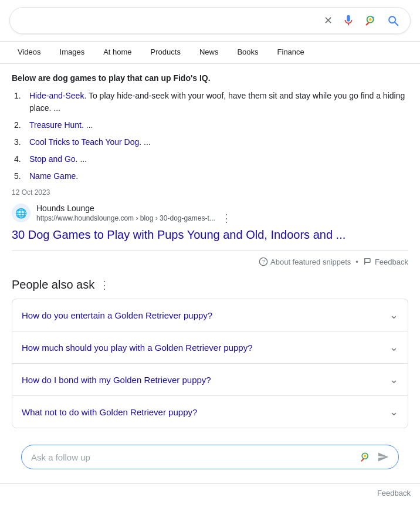 The height and width of the screenshot is (518, 420). What do you see at coordinates (147, 142) in the screenshot?
I see `list-text-3: ...` at bounding box center [147, 142].